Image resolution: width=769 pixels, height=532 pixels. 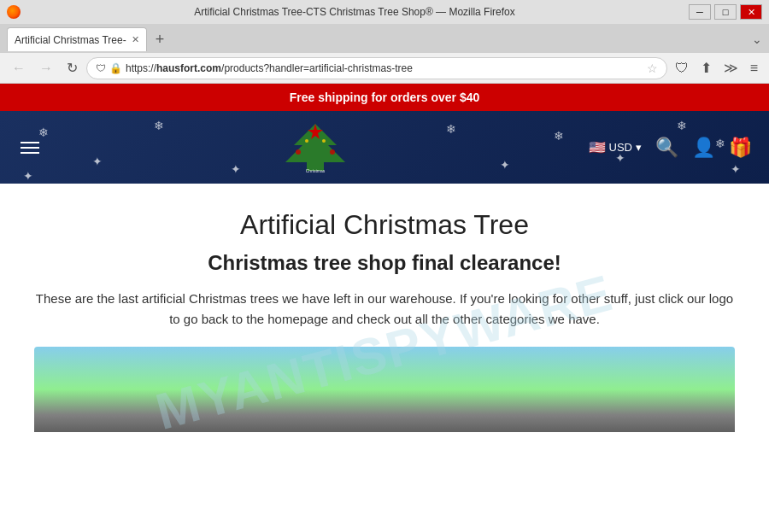 What do you see at coordinates (161, 39) in the screenshot?
I see `new-tab-button: +` at bounding box center [161, 39].